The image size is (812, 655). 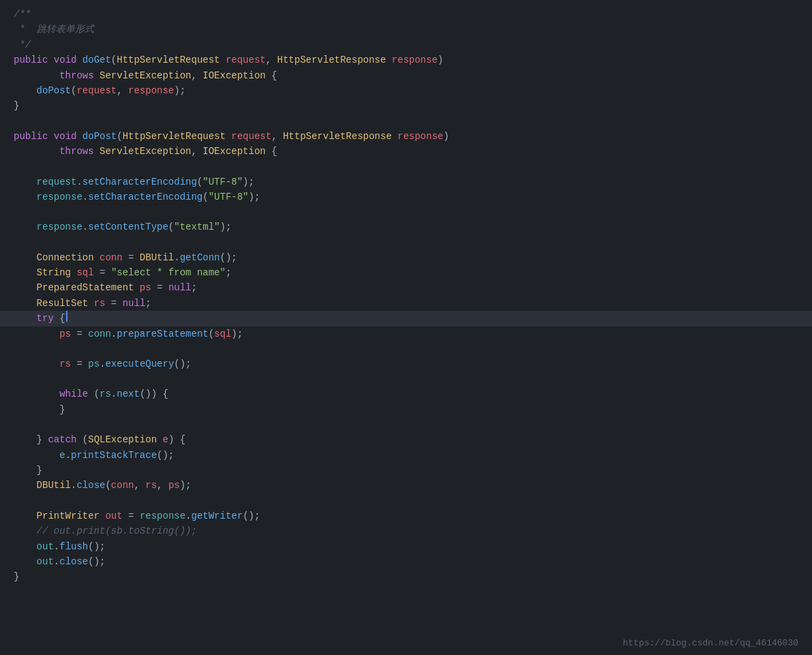 What do you see at coordinates (180, 91) in the screenshot?
I see `plain-text: );` at bounding box center [180, 91].